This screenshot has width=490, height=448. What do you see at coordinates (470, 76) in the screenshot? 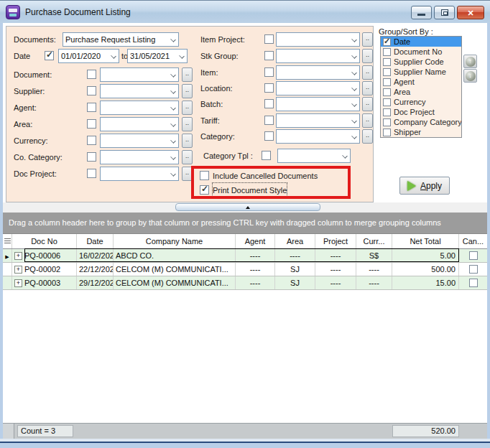
I see `move-down-button: ↓` at bounding box center [470, 76].